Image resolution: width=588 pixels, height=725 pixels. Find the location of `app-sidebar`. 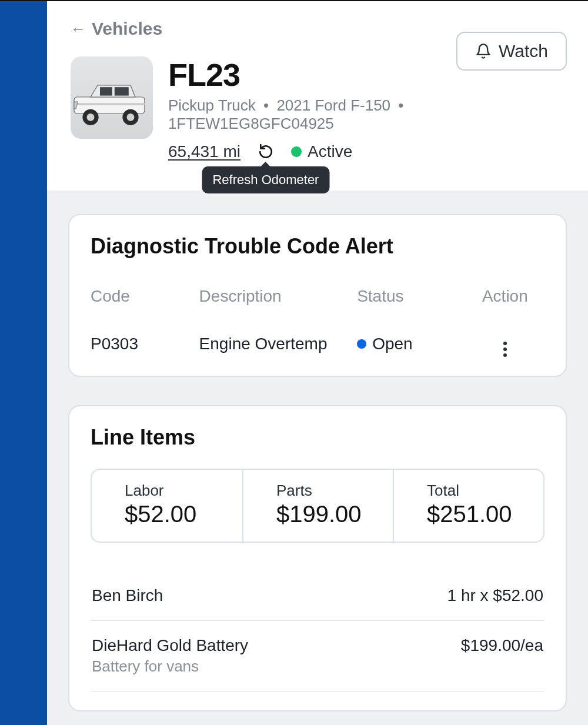

app-sidebar is located at coordinates (24, 363).